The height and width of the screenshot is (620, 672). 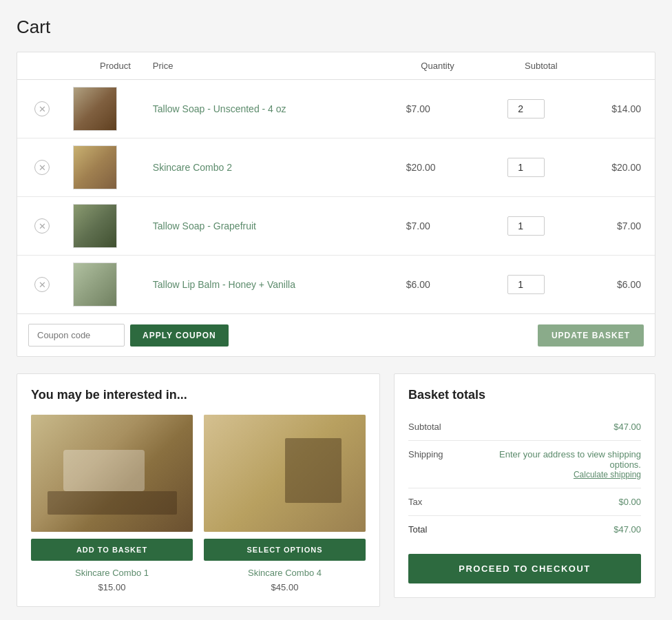 What do you see at coordinates (269, 226) in the screenshot?
I see `product-name-cell: Tallow Soap - Grapefruit` at bounding box center [269, 226].